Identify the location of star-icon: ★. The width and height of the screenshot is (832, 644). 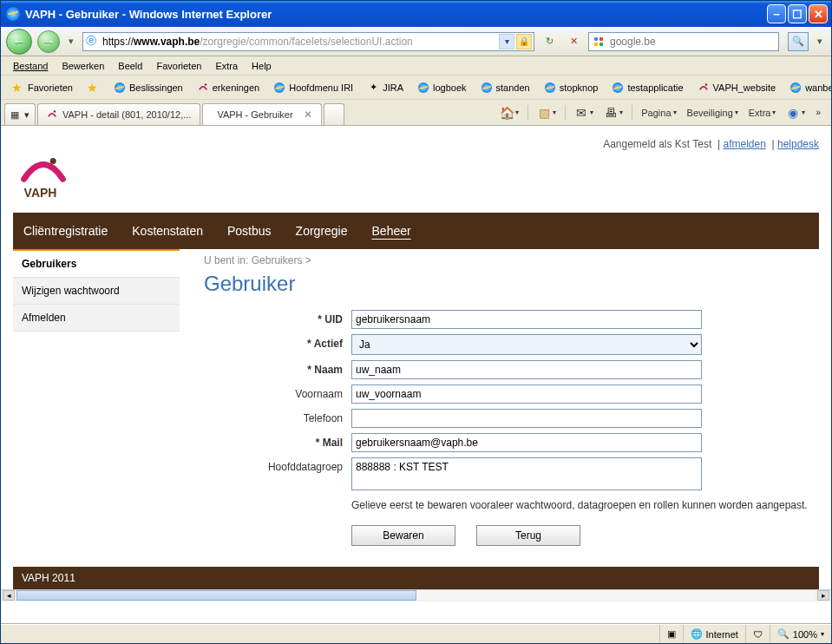
(17, 88).